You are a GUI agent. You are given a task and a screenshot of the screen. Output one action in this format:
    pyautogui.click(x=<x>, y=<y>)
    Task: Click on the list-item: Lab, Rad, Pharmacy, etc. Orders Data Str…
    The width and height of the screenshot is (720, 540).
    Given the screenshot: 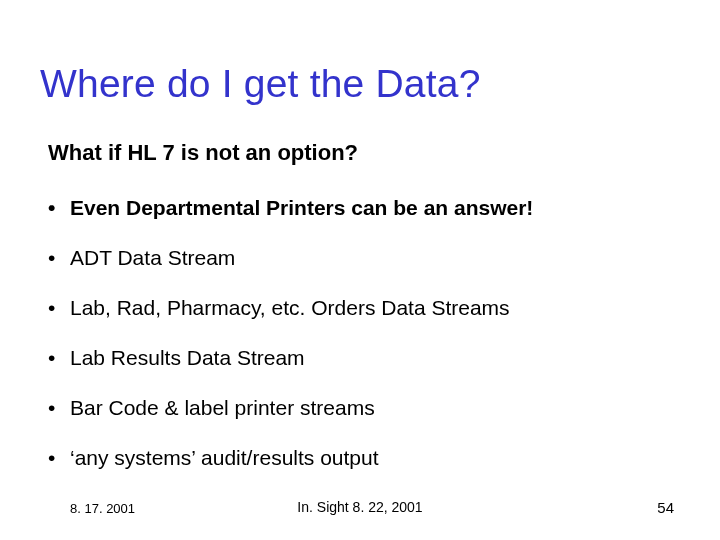 What is the action you would take?
    pyautogui.click(x=362, y=308)
    